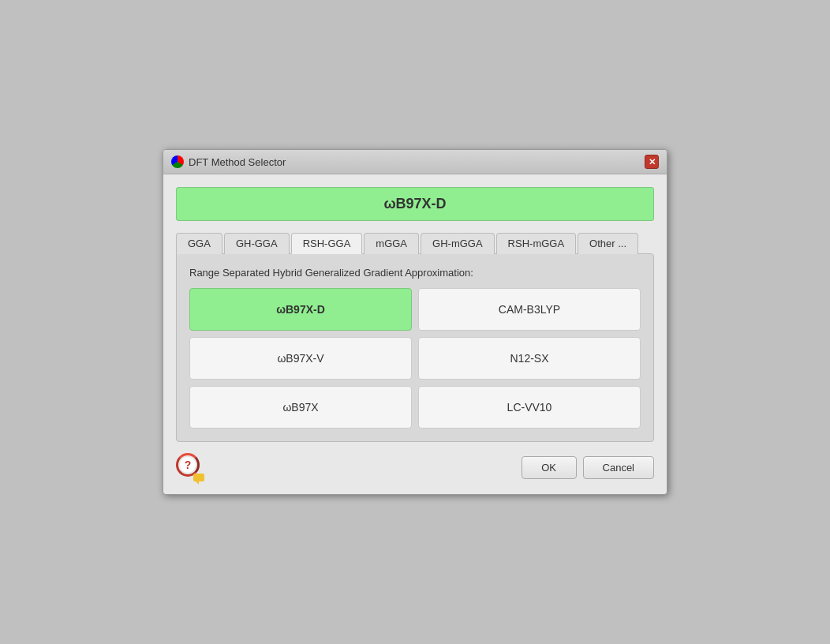 Image resolution: width=830 pixels, height=644 pixels. What do you see at coordinates (619, 467) in the screenshot?
I see `cancel-button: Cancel` at bounding box center [619, 467].